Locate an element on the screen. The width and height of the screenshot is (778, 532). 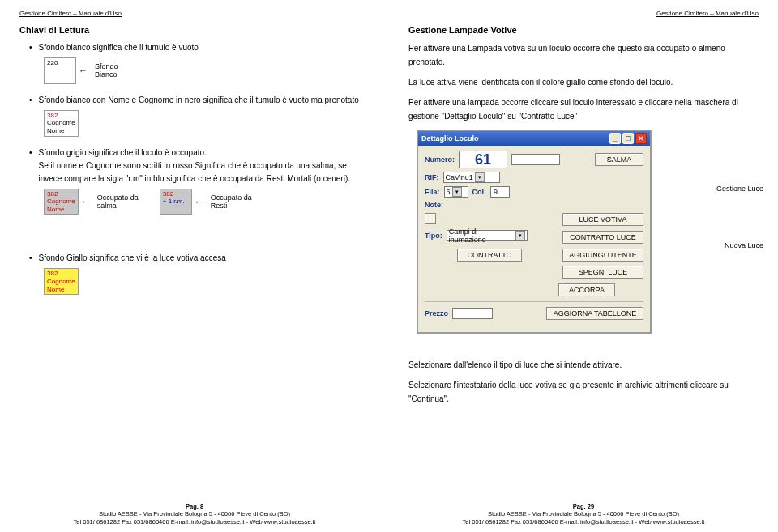
cell-yellow: 382 Cognome Nome is located at coordinates (62, 282).